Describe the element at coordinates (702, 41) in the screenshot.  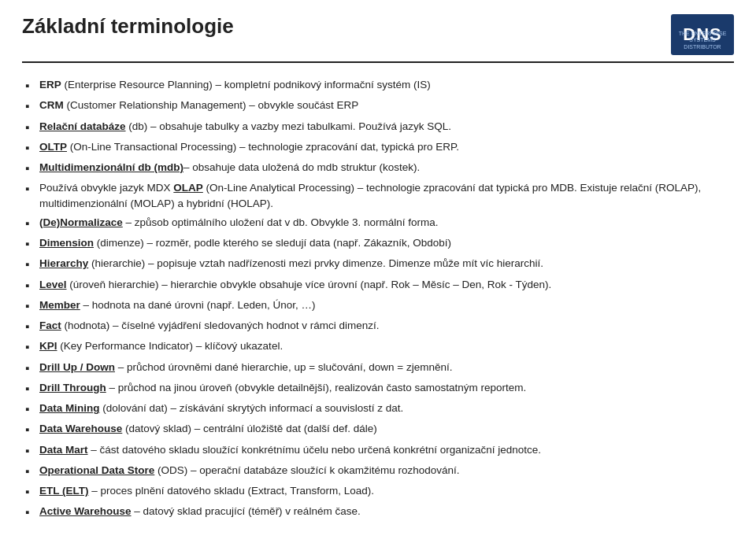
I see `logo-subtitle: THE ENTERPRISE SYSTEMS DISTRIBUTOR` at that location.